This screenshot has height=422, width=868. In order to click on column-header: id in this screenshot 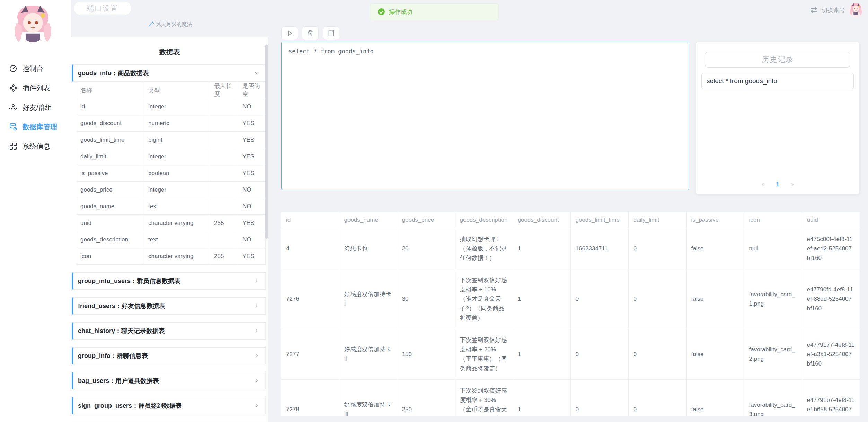, I will do `click(310, 220)`.